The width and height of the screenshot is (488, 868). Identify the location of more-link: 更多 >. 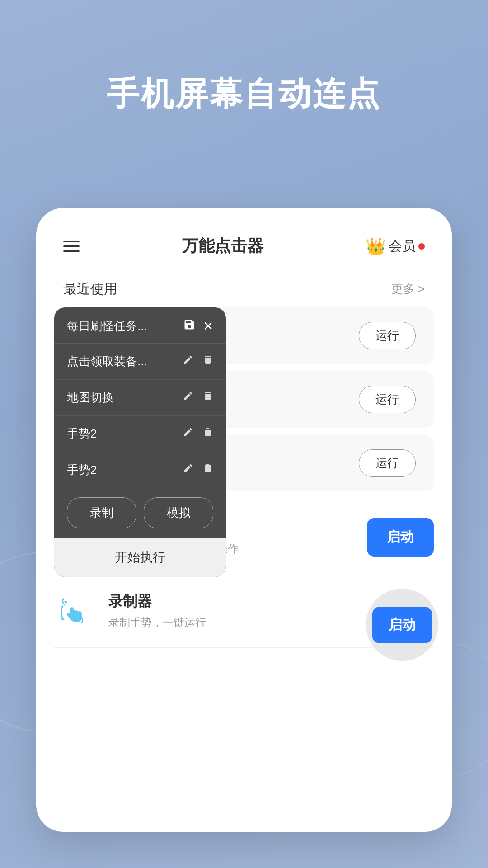
(408, 289).